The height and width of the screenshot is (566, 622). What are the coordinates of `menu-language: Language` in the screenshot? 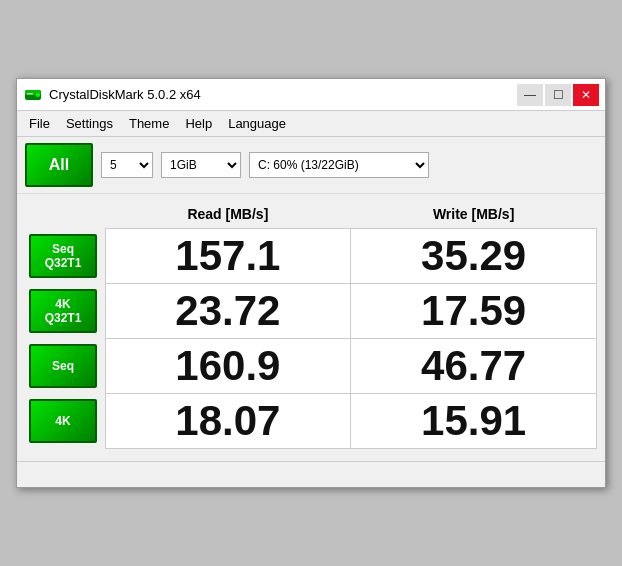 It's located at (257, 124).